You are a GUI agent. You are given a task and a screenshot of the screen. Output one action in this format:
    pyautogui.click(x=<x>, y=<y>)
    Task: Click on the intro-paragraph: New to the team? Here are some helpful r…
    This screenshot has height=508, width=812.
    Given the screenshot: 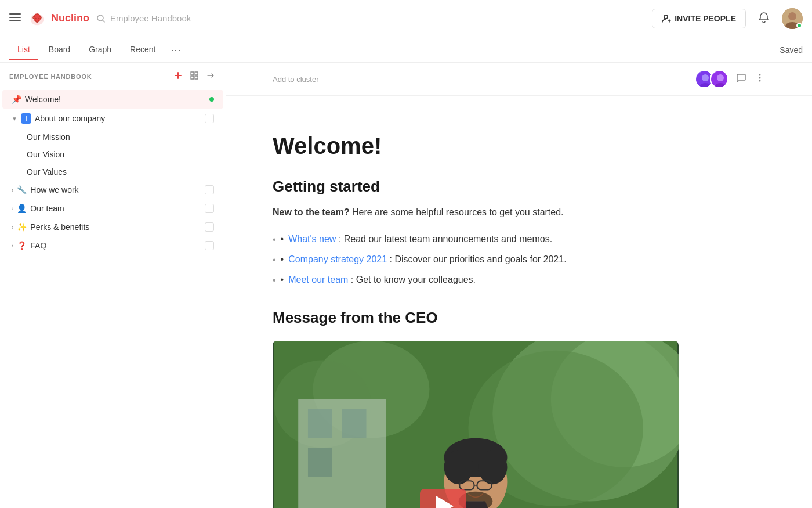 What is the action you would take?
    pyautogui.click(x=476, y=212)
    